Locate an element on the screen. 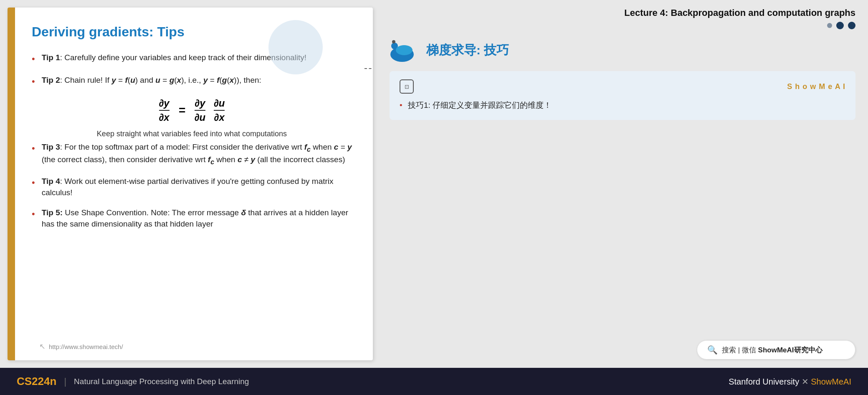 This screenshot has width=868, height=395. showmeai-brand-bottom: ShowMeAI is located at coordinates (831, 382).